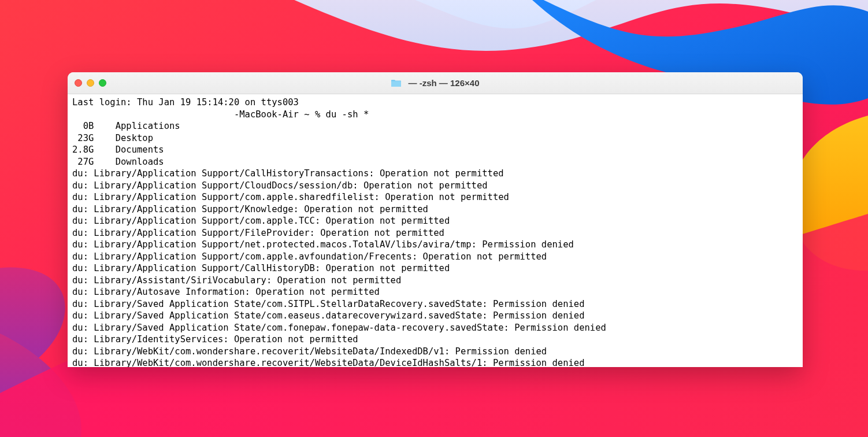 The height and width of the screenshot is (437, 868). Describe the element at coordinates (435, 292) in the screenshot. I see `terminal-line: du: Library/Autosave Information: Operat…` at that location.